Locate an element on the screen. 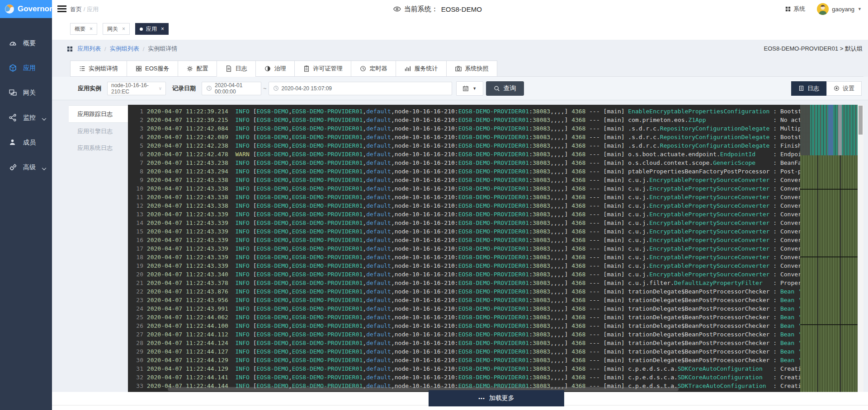 This screenshot has width=868, height=410. calendar-picker-button: ▼ is located at coordinates (470, 89).